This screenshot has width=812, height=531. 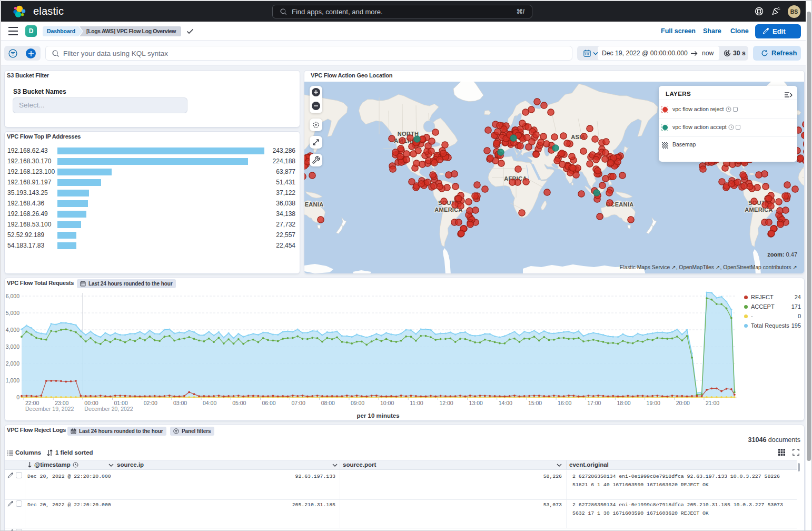 I want to click on svg-text: OCEANIA, so click(x=314, y=204).